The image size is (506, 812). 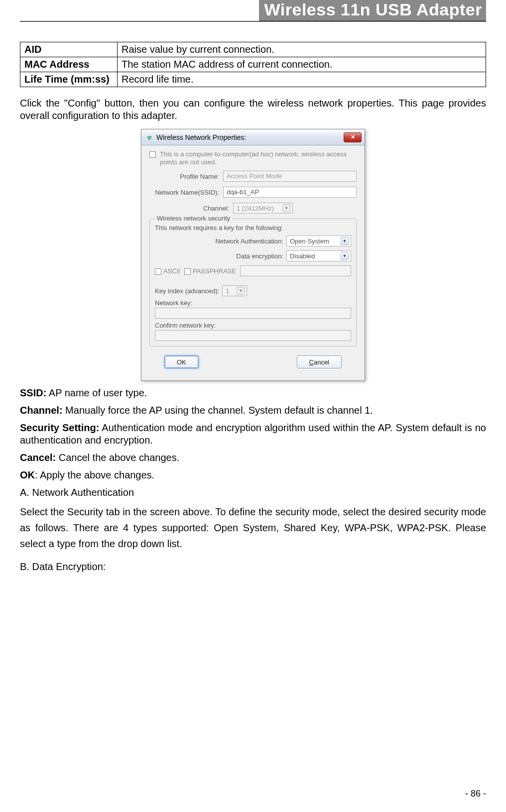 What do you see at coordinates (189, 208) in the screenshot?
I see `channel-label: Channel:` at bounding box center [189, 208].